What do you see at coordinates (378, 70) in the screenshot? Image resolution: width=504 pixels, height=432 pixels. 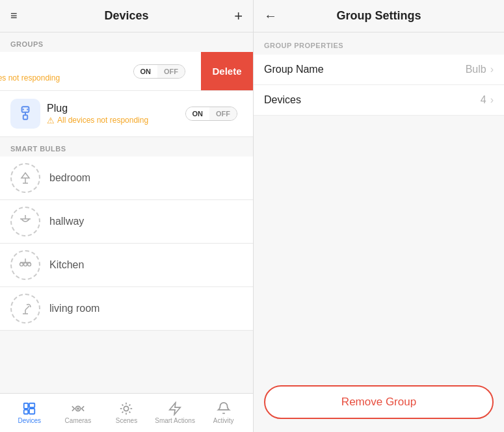 I see `group-name-row: Group Name Bulb ›` at bounding box center [378, 70].